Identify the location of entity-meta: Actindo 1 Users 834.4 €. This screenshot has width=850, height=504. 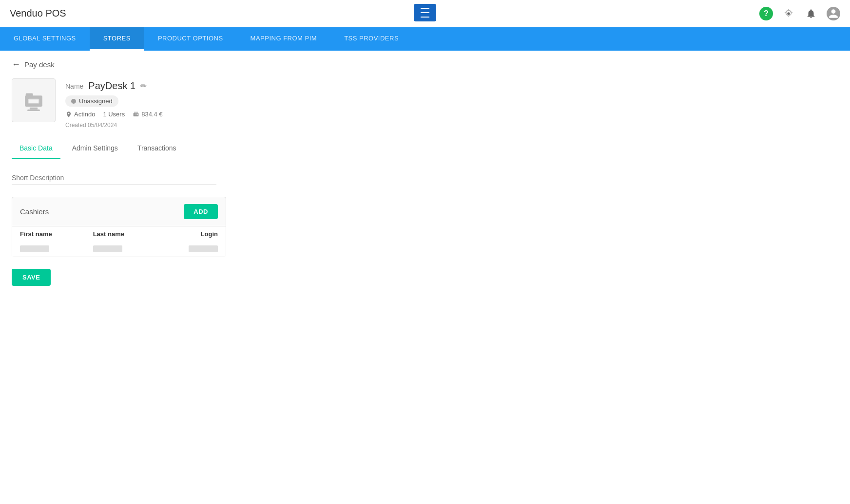
(114, 114).